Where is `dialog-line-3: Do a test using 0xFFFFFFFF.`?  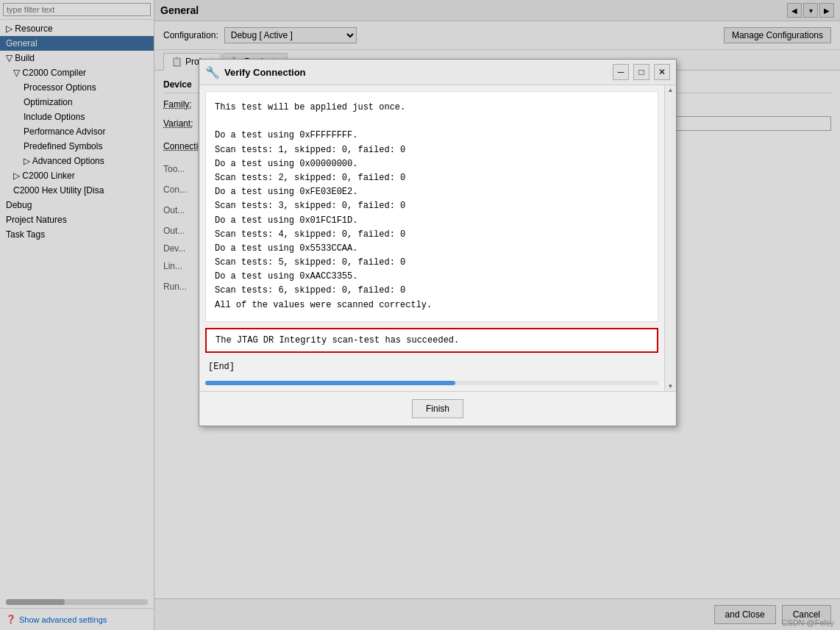 dialog-line-3: Do a test using 0xFFFFFFFF. is located at coordinates (432, 135).